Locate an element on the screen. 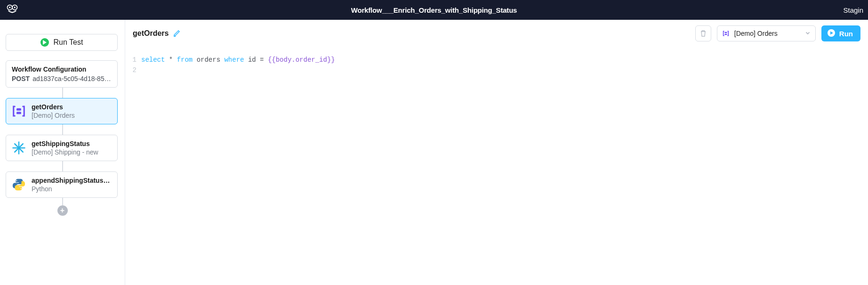 The height and width of the screenshot is (285, 868). line-number: 1 is located at coordinates (133, 60).